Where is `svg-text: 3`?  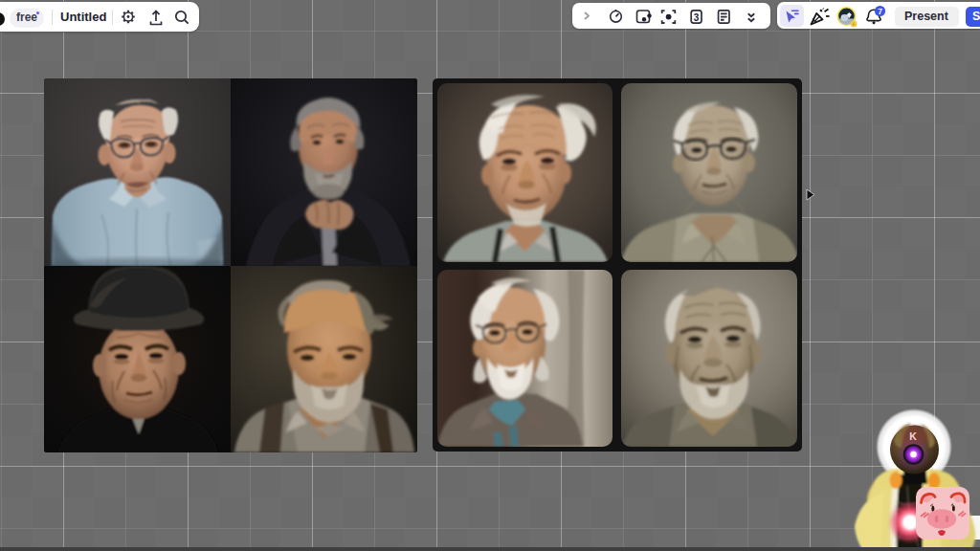
svg-text: 3 is located at coordinates (697, 17).